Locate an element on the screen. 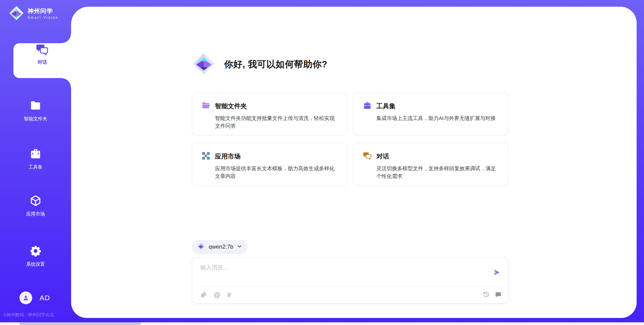 Image resolution: width=644 pixels, height=325 pixels. briefcase-icon is located at coordinates (367, 106).